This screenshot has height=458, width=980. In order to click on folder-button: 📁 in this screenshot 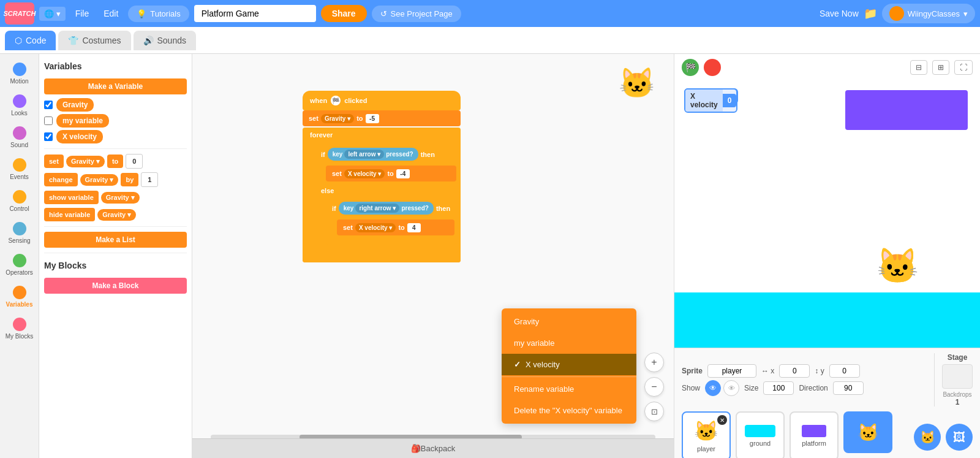, I will do `click(870, 13)`.